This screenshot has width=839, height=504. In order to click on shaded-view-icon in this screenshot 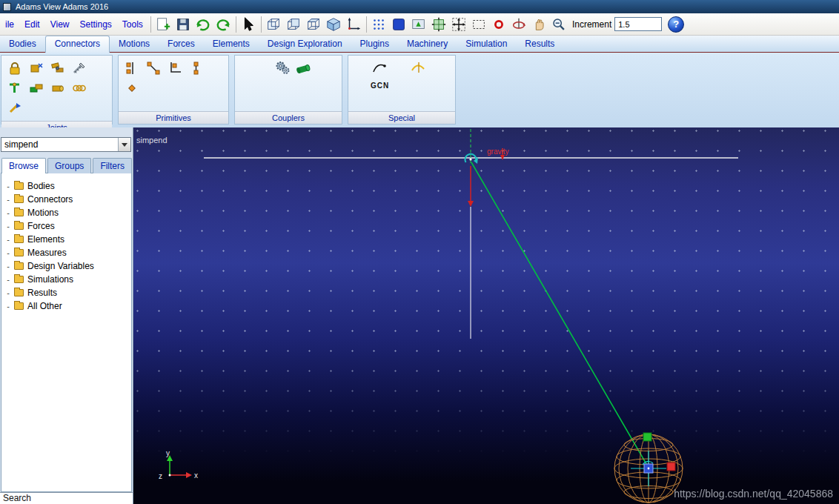, I will do `click(334, 24)`.